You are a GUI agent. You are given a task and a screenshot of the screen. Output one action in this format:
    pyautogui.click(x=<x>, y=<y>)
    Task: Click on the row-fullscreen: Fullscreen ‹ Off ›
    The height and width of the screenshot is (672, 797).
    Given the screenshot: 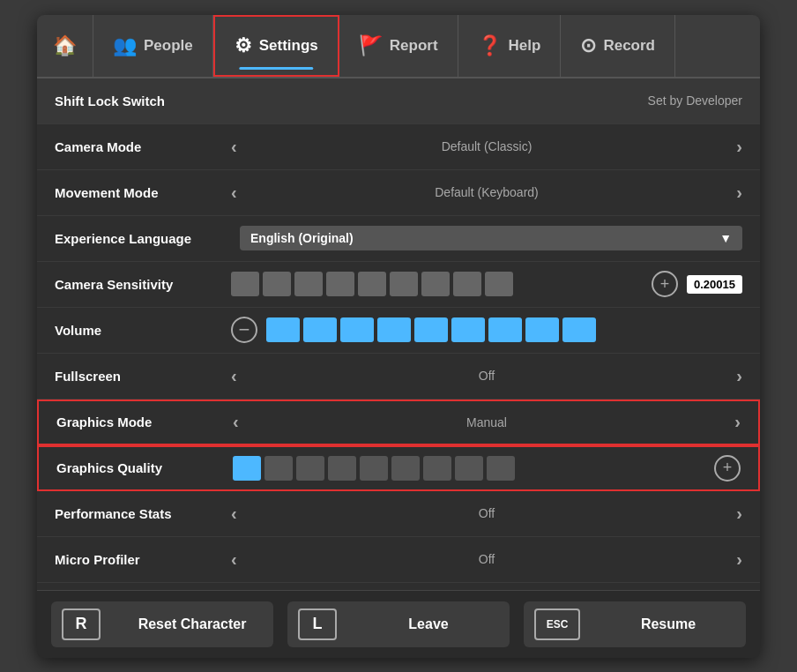 What is the action you would take?
    pyautogui.click(x=398, y=377)
    